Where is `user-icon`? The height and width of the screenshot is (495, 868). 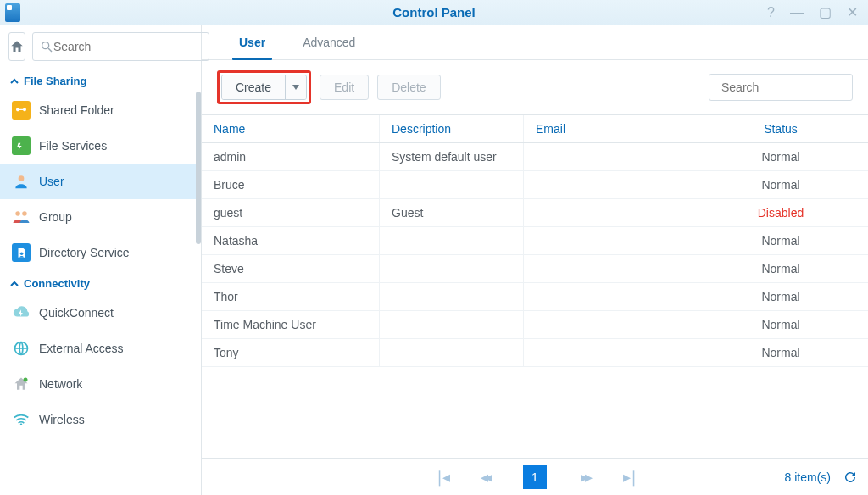 user-icon is located at coordinates (21, 181).